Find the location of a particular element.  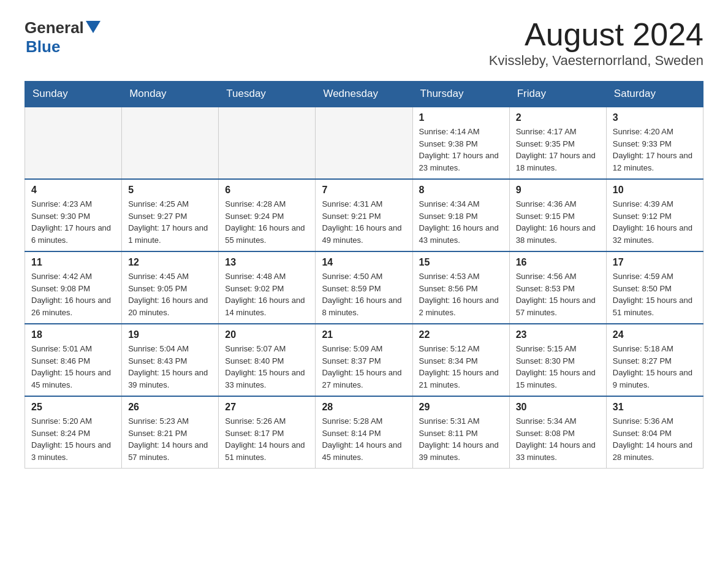

calendar-cell: 21Sunrise: 5:09 AM Sunset: 8:37 PM Dayli… is located at coordinates (364, 360).